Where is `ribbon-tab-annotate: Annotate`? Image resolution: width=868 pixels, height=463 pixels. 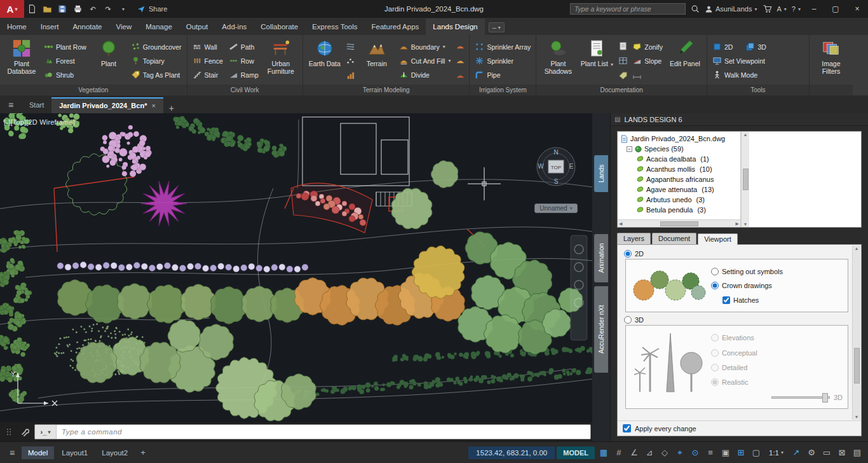 ribbon-tab-annotate: Annotate is located at coordinates (87, 27).